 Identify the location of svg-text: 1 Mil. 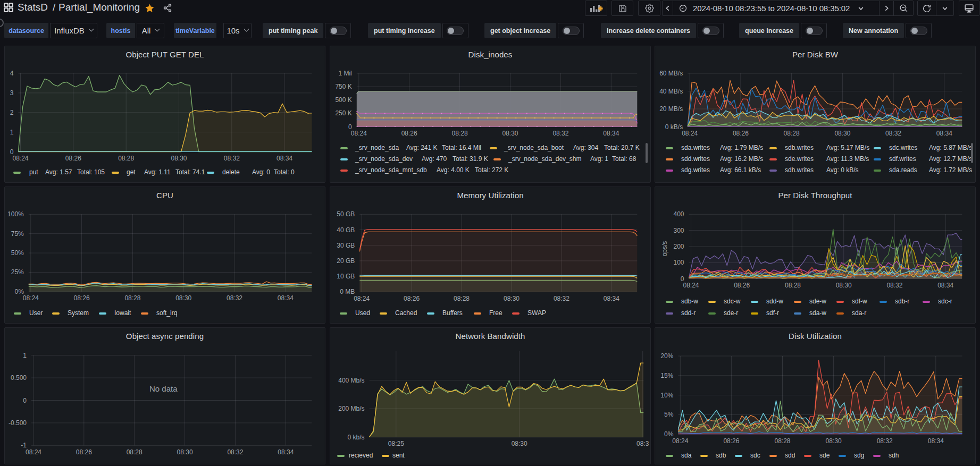
(345, 73).